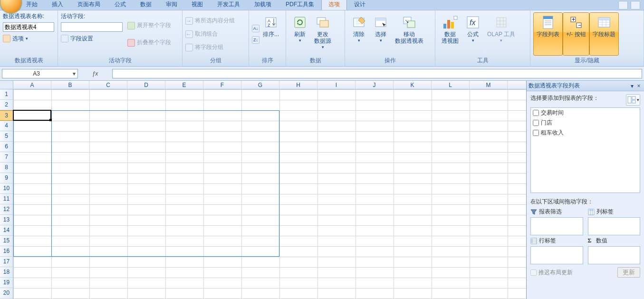 The image size is (644, 299). Describe the element at coordinates (7, 199) in the screenshot. I see `row-header: 11` at that location.